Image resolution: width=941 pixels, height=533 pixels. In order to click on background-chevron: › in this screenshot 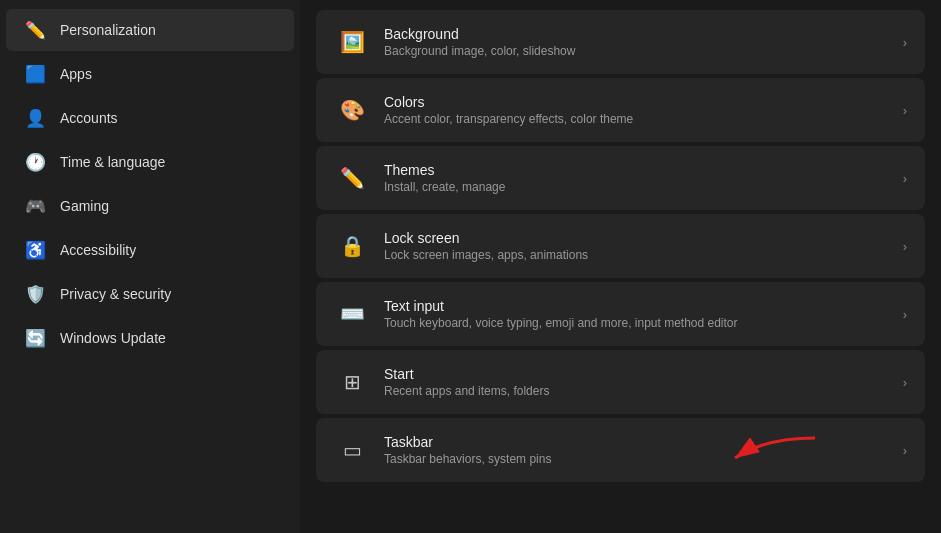, I will do `click(905, 42)`.